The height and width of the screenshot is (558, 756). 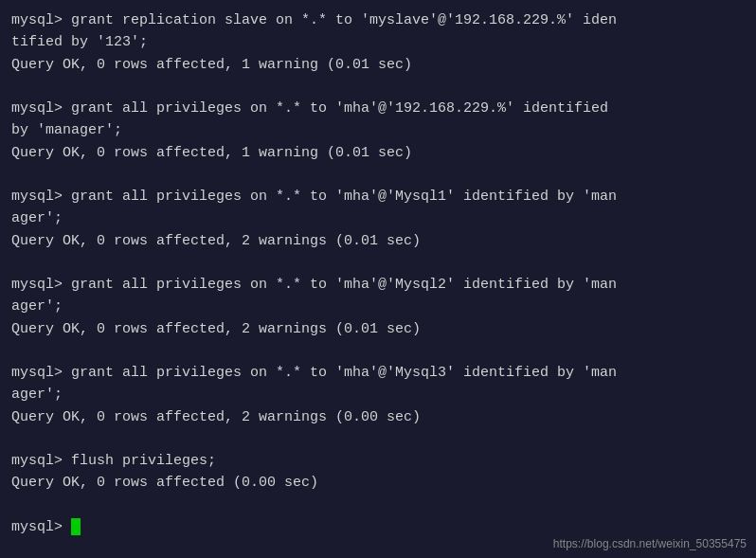 What do you see at coordinates (650, 544) in the screenshot?
I see `watermark: https://blog.csdn.net/weixin_50355475` at bounding box center [650, 544].